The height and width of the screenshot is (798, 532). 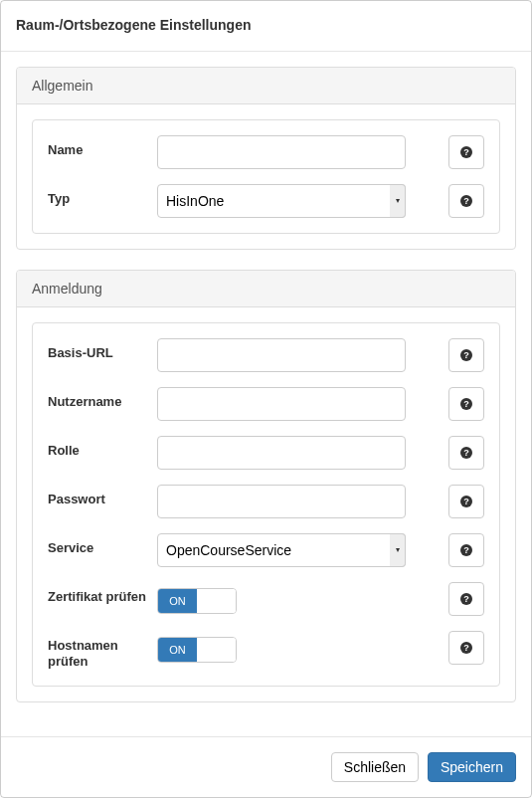 What do you see at coordinates (471, 767) in the screenshot?
I see `save-button: Speichern` at bounding box center [471, 767].